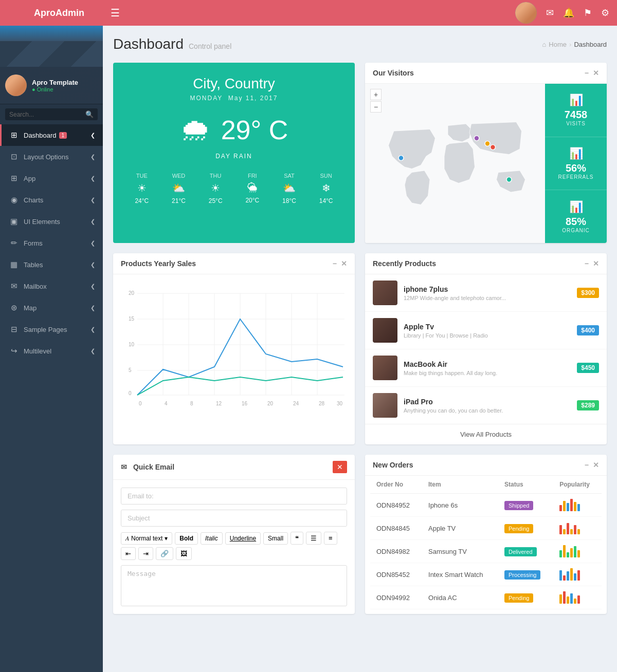  What do you see at coordinates (132, 319) in the screenshot?
I see `svg-text: 15` at bounding box center [132, 319].